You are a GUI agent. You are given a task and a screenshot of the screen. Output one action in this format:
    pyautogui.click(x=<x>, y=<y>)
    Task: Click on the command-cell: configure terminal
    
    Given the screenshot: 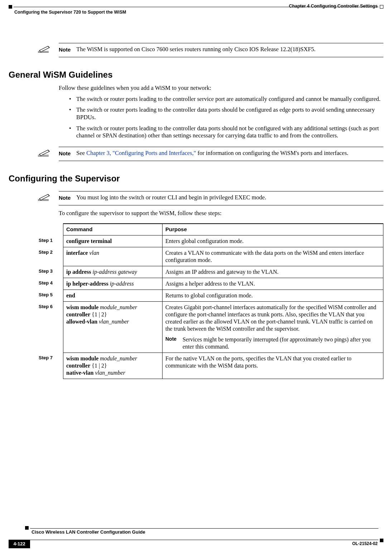 What is the action you would take?
    pyautogui.click(x=113, y=241)
    